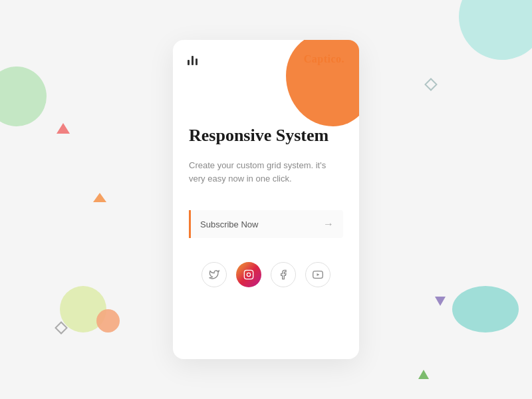  I want to click on triangle-green, so click(424, 374).